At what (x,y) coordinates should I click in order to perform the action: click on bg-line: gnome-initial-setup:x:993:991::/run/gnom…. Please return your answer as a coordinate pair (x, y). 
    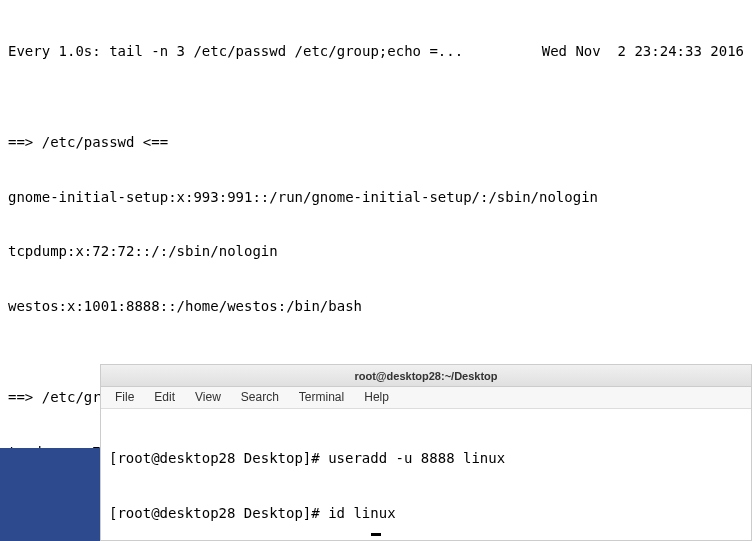
    Looking at the image, I should click on (376, 197).